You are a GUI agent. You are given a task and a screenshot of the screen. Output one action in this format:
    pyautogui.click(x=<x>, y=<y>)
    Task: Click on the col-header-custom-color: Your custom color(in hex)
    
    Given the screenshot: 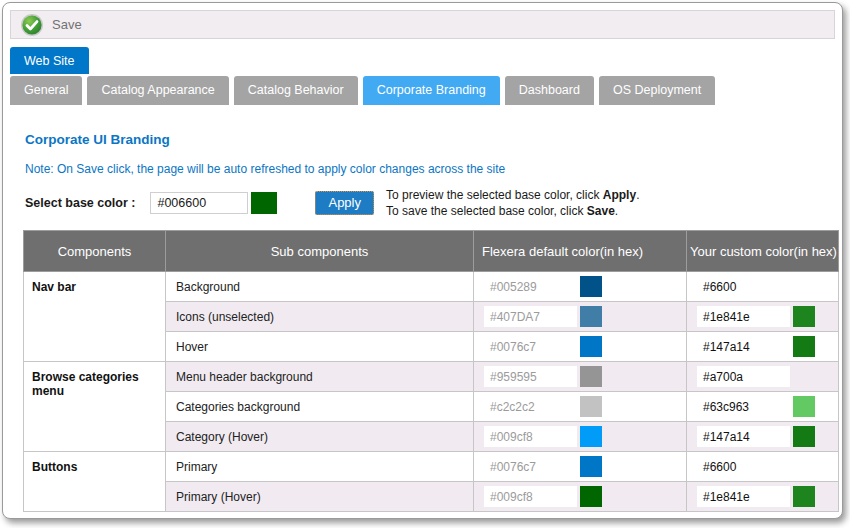 What is the action you would take?
    pyautogui.click(x=763, y=252)
    